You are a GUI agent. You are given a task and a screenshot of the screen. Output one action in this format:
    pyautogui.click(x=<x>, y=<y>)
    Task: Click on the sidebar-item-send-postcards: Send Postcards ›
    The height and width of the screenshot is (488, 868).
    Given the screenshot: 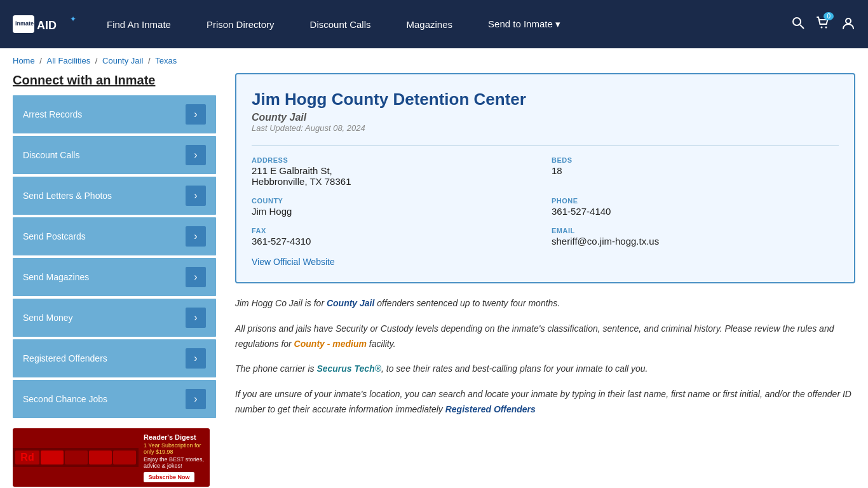 What is the action you would take?
    pyautogui.click(x=114, y=236)
    